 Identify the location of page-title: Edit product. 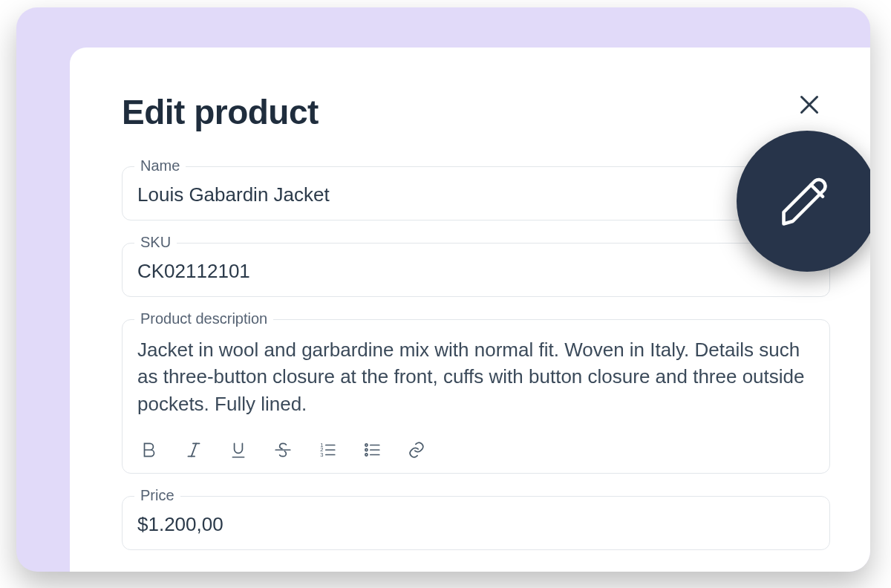
(220, 112).